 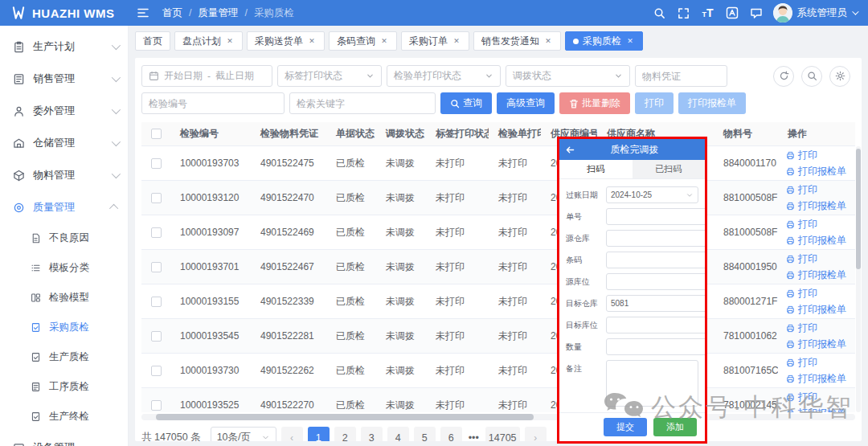 I want to click on breadcrumb-home: 首页, so click(x=172, y=13).